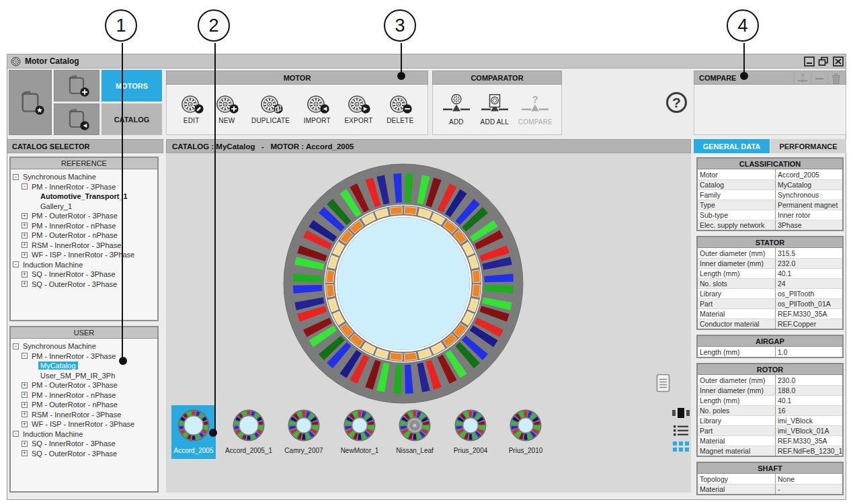 The height and width of the screenshot is (504, 853). Describe the element at coordinates (77, 86) in the screenshot. I see `new-catalog-button` at that location.